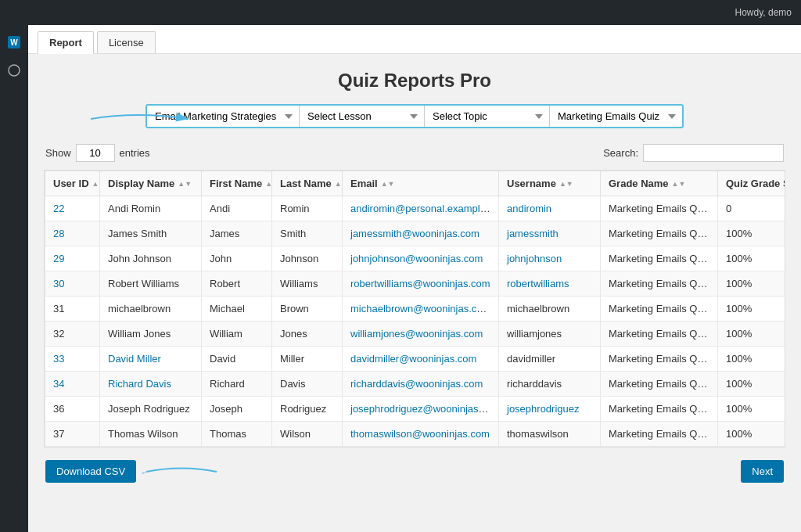 Image resolution: width=801 pixels, height=532 pixels. Describe the element at coordinates (762, 471) in the screenshot. I see `next-button: Next` at that location.